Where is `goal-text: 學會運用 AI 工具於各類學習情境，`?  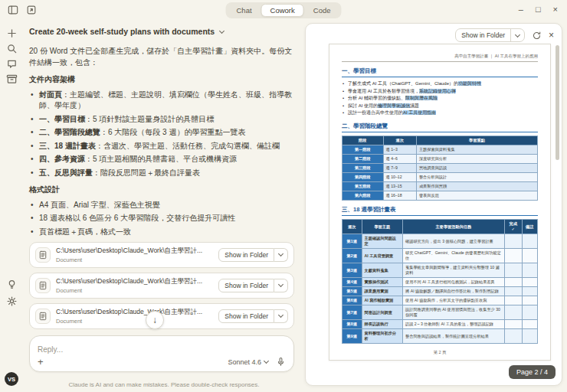
goal-text: 學會運用 AI 工具於各類學習情境， is located at coordinates (383, 91).